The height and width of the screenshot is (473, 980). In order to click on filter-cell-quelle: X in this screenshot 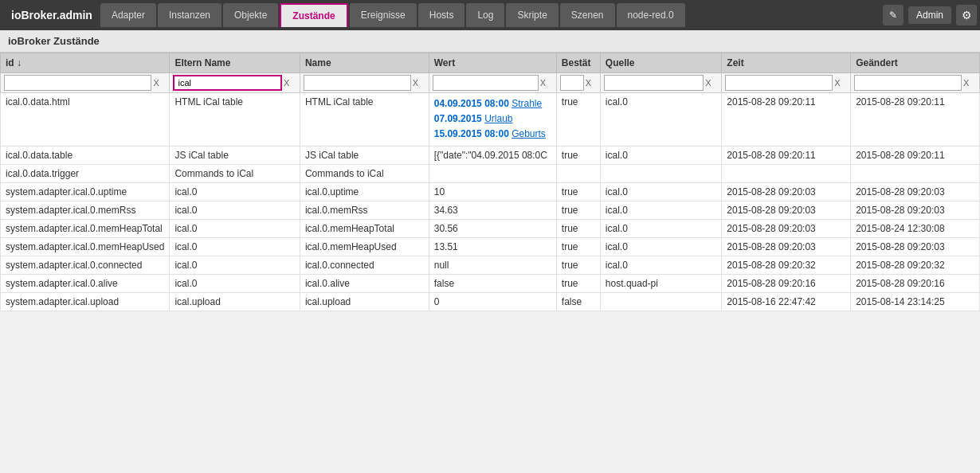, I will do `click(661, 83)`.